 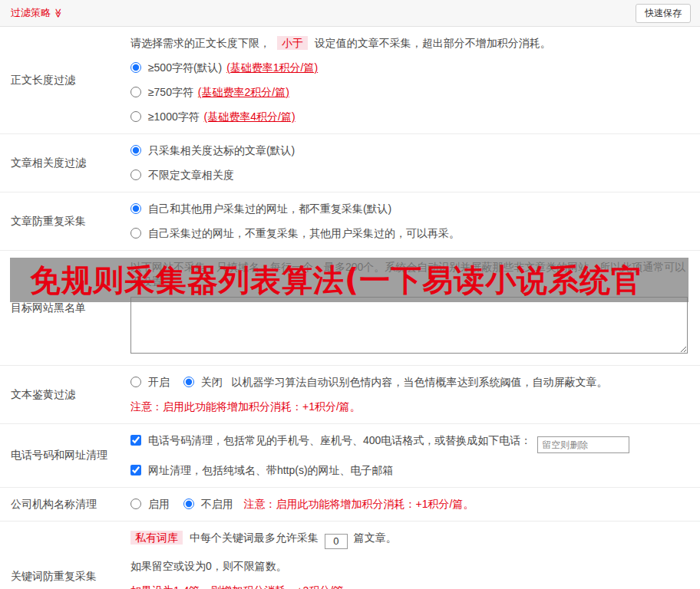 What do you see at coordinates (65, 394) in the screenshot?
I see `row-label-porn: 文本鉴黄过滤` at bounding box center [65, 394].